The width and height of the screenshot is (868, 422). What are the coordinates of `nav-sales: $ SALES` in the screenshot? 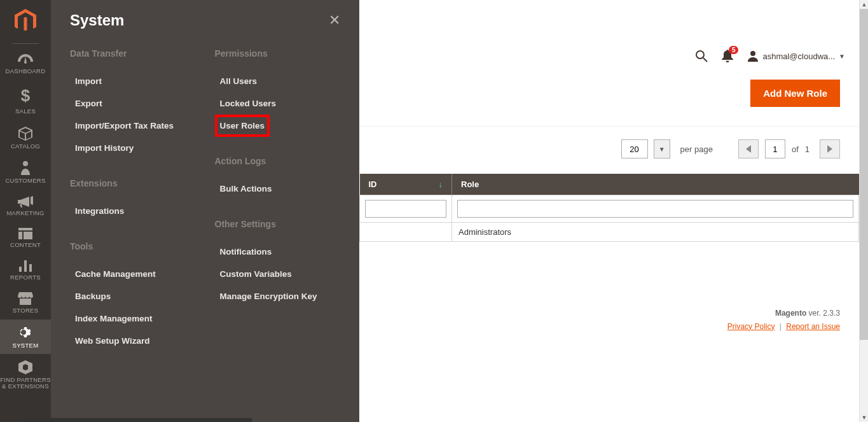 It's located at (25, 99).